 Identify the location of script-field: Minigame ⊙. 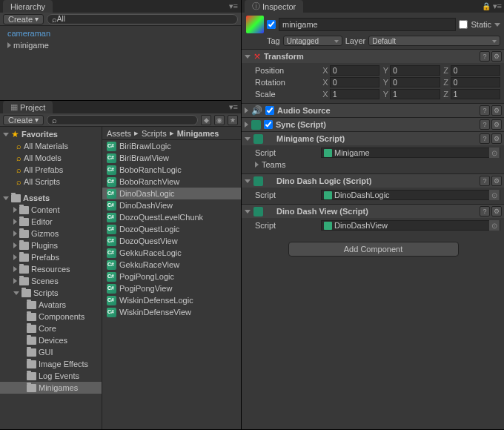
(411, 153).